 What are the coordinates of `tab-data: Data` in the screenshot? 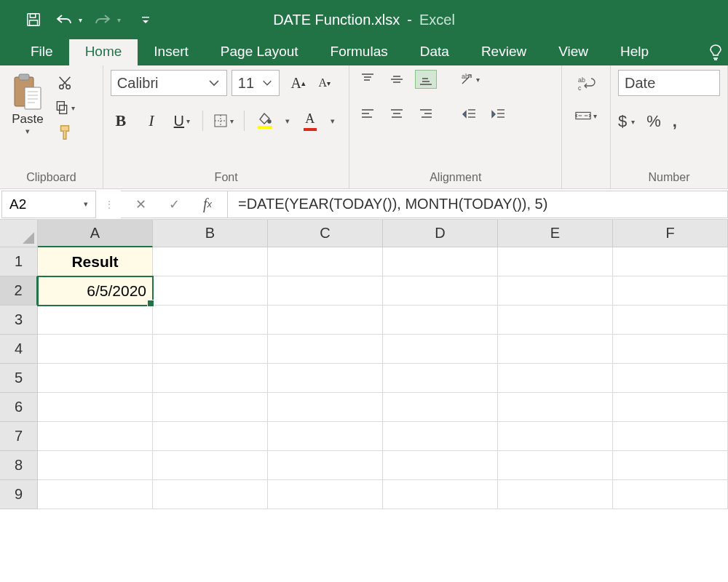 It's located at (435, 52).